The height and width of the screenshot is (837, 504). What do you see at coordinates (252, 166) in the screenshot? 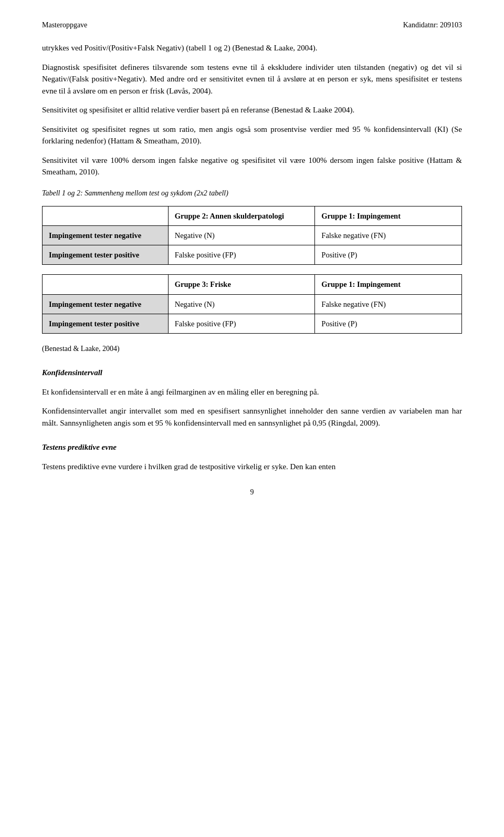
I see `paragraph-5: Sensitivitet vil være 100% dersom ingen …` at bounding box center [252, 166].